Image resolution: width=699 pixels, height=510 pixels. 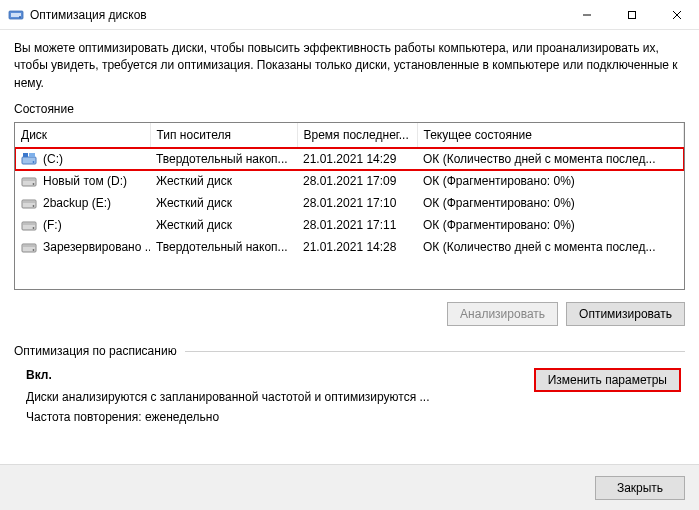 I want to click on drive-lasttime: 28.01.2021 17:10, so click(x=357, y=203).